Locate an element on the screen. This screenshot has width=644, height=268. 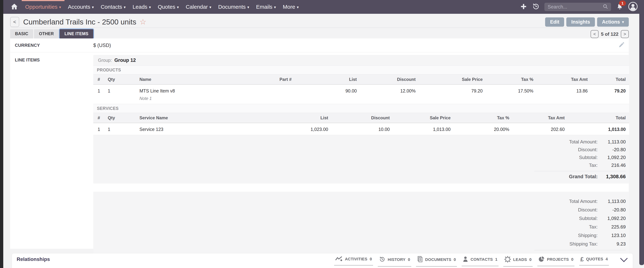
total-value: 216.46 is located at coordinates (612, 165).